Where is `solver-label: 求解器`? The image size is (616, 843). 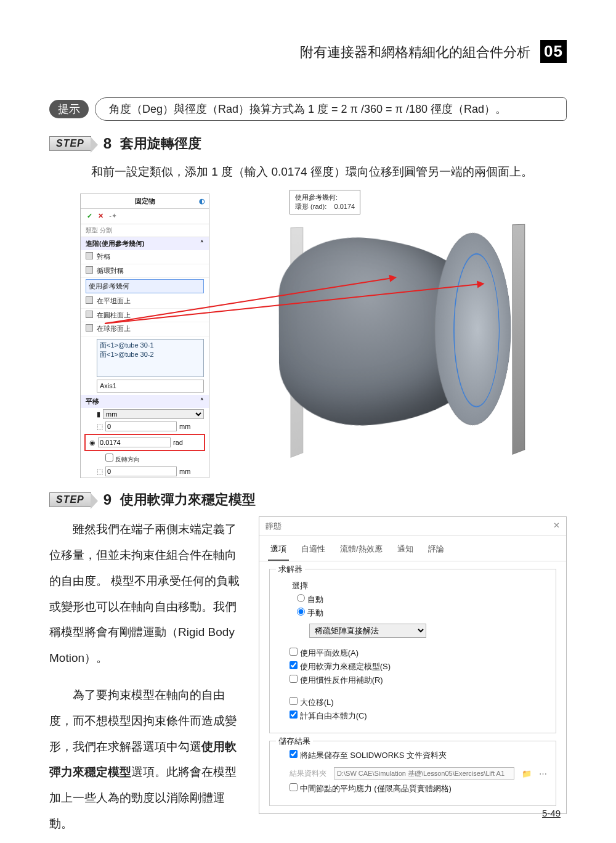
solver-label: 求解器 is located at coordinates (291, 569).